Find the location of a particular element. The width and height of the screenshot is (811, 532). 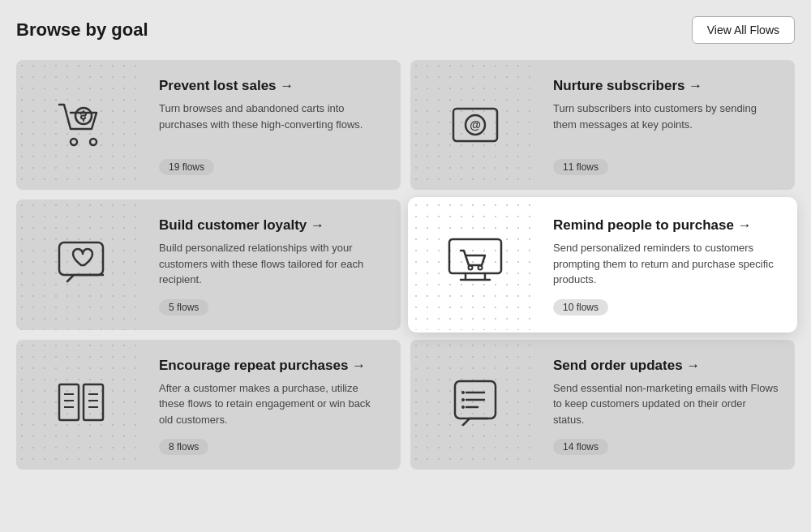

card-encourage-repeat-purchases: Encourage repeat purchases → After a cus… is located at coordinates (208, 405).